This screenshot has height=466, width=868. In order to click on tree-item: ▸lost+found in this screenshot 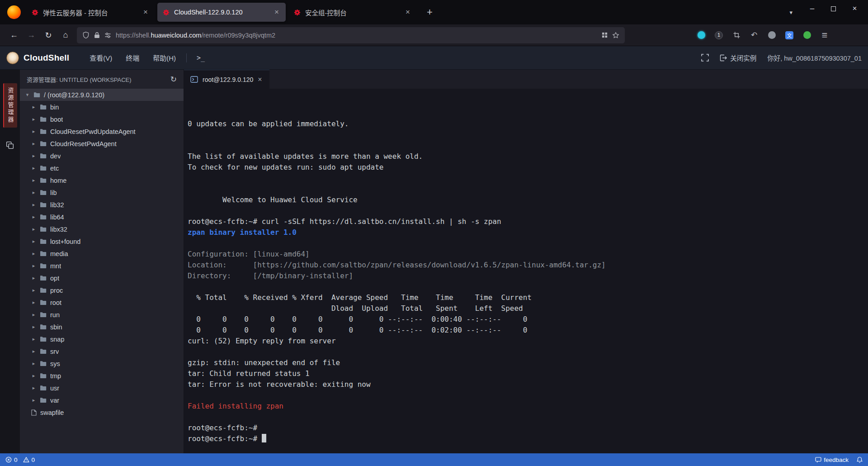, I will do `click(102, 242)`.